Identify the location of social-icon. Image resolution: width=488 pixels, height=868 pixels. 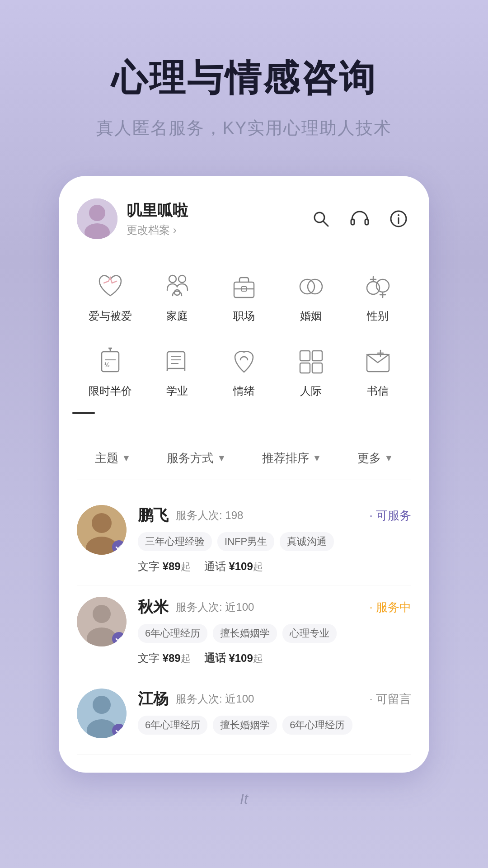
(311, 362).